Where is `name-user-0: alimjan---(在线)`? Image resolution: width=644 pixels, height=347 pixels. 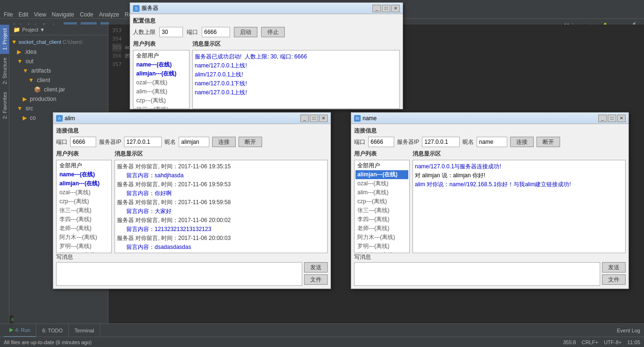 name-user-0: alimjan---(在线) is located at coordinates (382, 174).